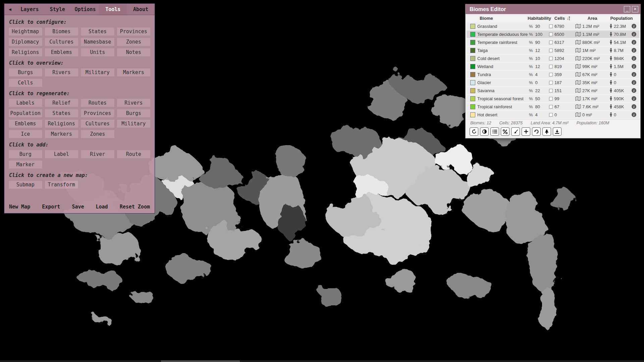 This screenshot has height=362, width=644. I want to click on biome-name-input: Taiga, so click(502, 50).